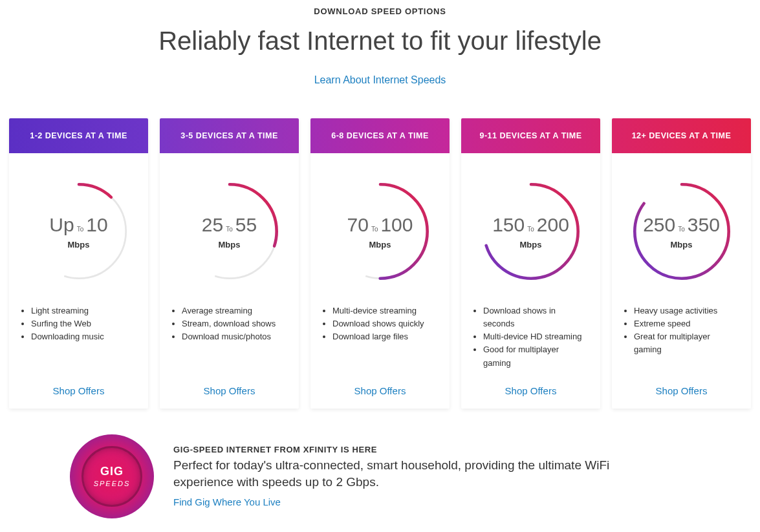  Describe the element at coordinates (396, 225) in the screenshot. I see `speed-high: 100` at that location.